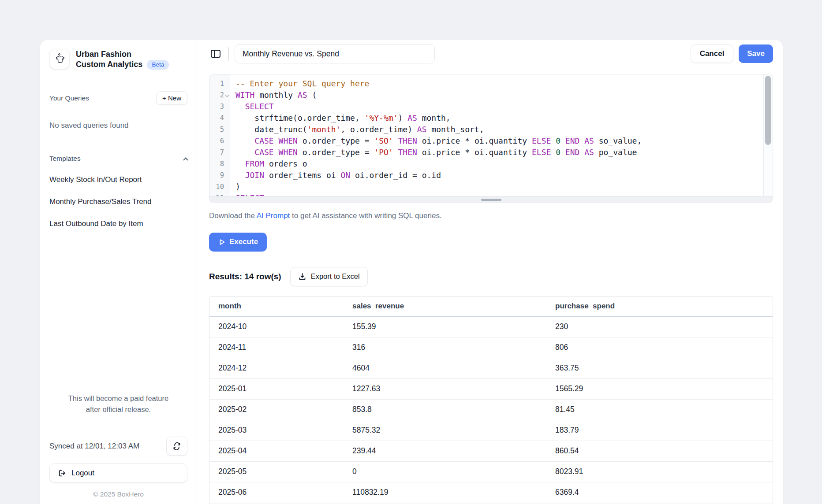  I want to click on line-number: 11, so click(217, 194).